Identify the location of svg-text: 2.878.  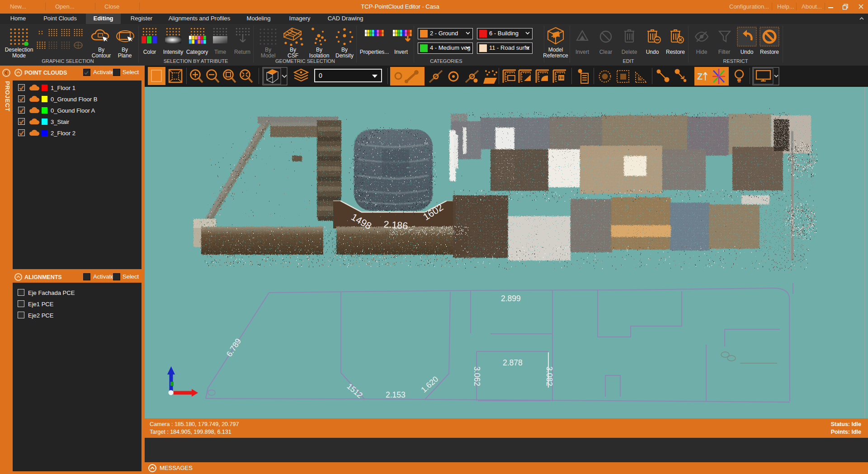
(513, 363).